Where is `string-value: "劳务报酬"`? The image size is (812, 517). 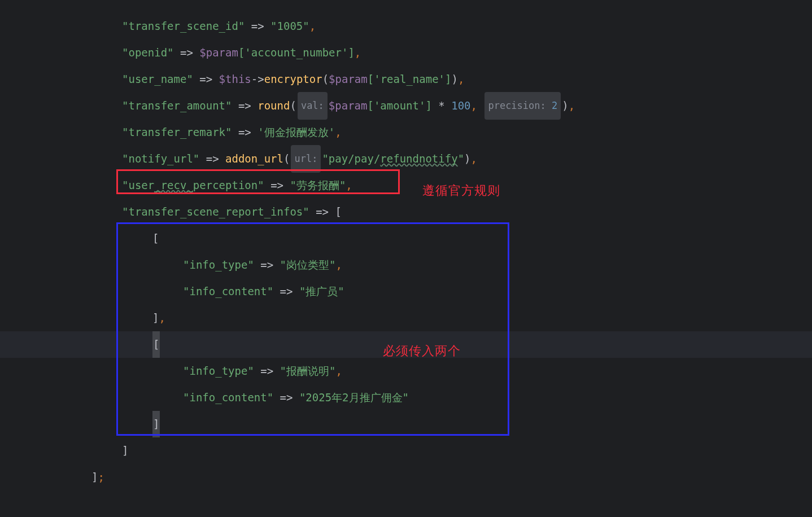
string-value: "劳务报酬" is located at coordinates (317, 185).